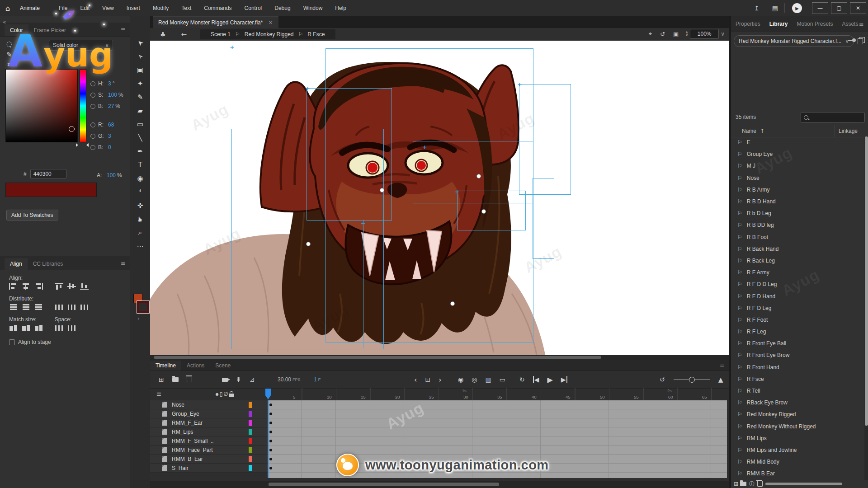  Describe the element at coordinates (5, 22) in the screenshot. I see `collapse-dock-icon: «` at that location.